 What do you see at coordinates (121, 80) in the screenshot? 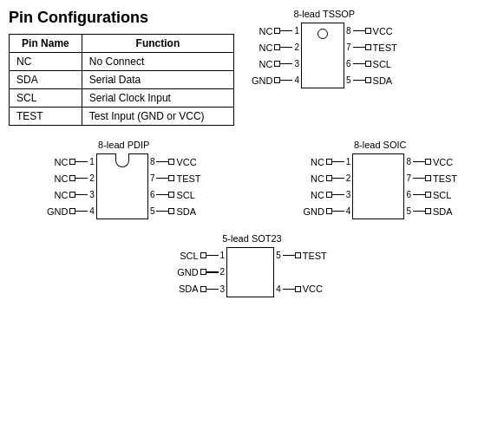
I see `pin-config-table: Pin Name Function NCNo ConnectSDASerial …` at bounding box center [121, 80].